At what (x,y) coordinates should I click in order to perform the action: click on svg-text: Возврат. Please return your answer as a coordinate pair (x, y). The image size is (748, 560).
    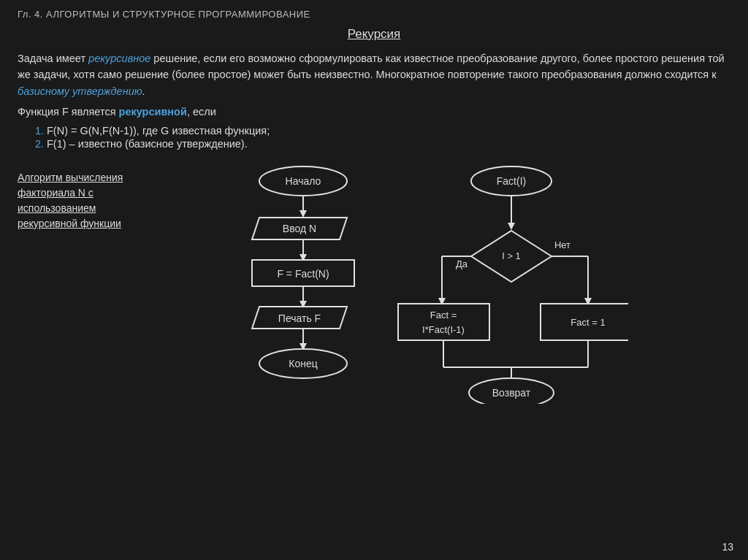
    Looking at the image, I should click on (511, 393).